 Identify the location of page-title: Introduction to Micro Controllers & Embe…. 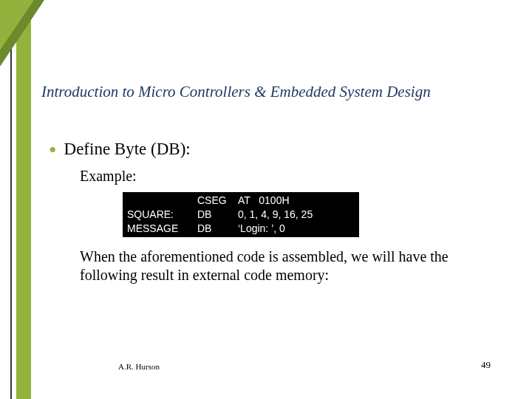
(236, 92).